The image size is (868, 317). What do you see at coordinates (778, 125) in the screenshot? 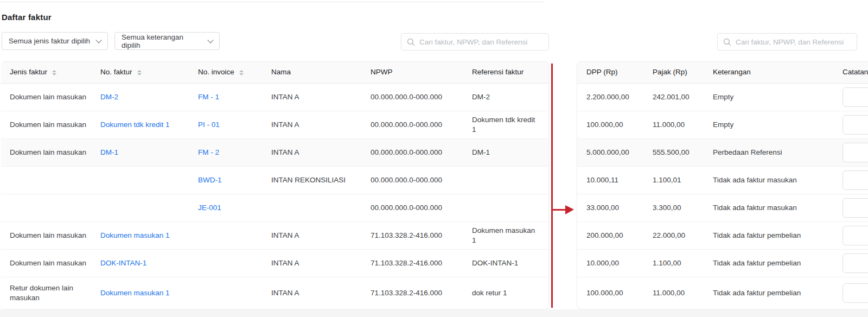
I see `keterangan-cell: Empty` at bounding box center [778, 125].